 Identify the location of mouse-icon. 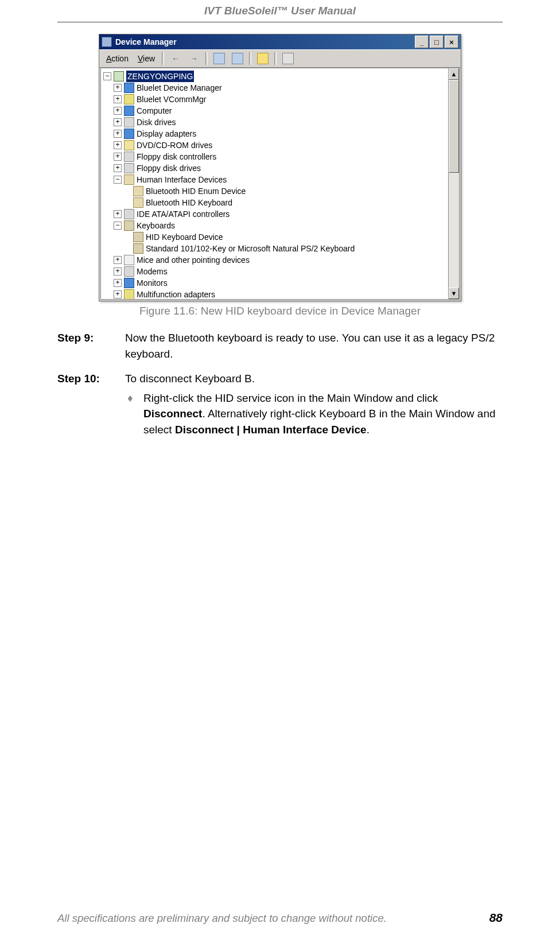
(129, 260).